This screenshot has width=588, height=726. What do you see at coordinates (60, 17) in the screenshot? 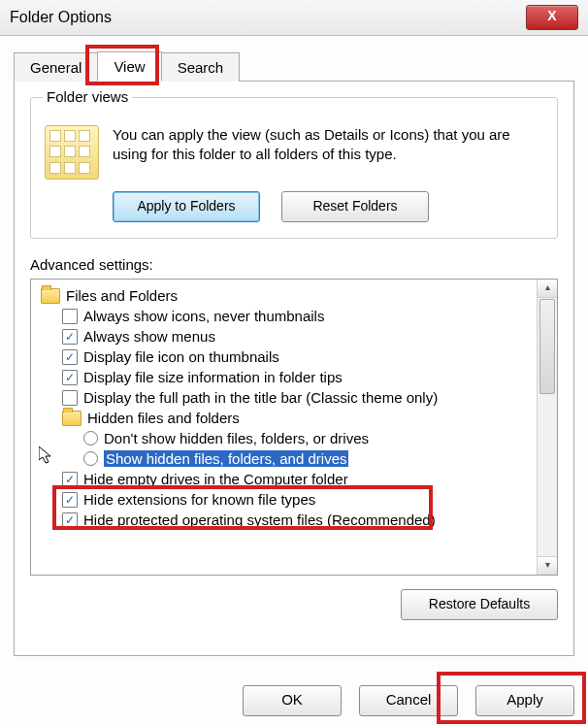
I see `window-title: Folder Options` at bounding box center [60, 17].